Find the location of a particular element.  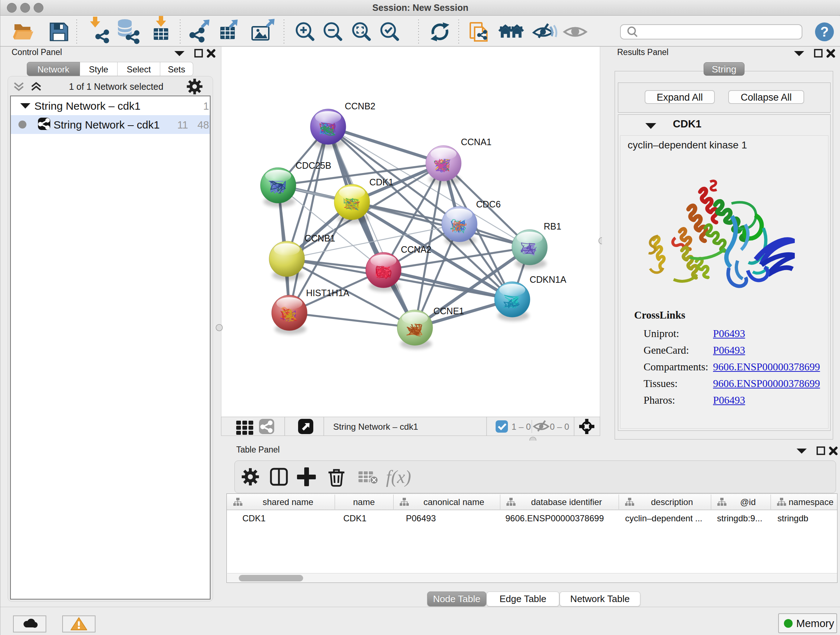

svg-text: Memory is located at coordinates (815, 623).